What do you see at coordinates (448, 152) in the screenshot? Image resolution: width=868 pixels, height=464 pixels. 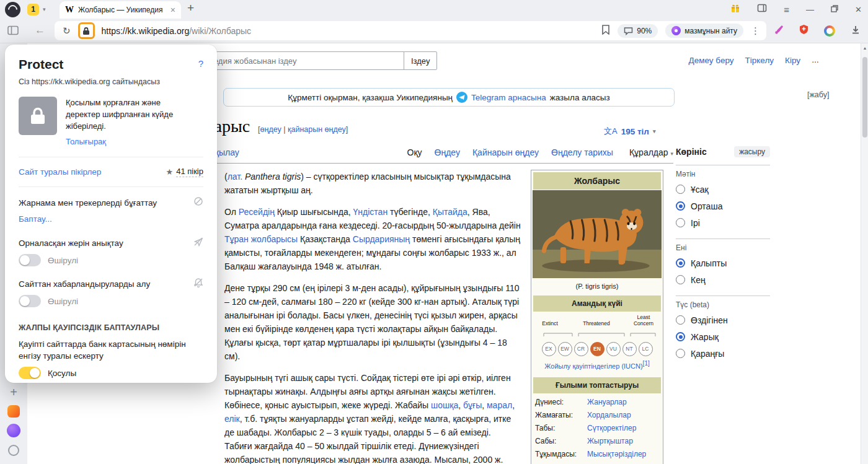 I see `tab-edit: Өңдеу` at bounding box center [448, 152].